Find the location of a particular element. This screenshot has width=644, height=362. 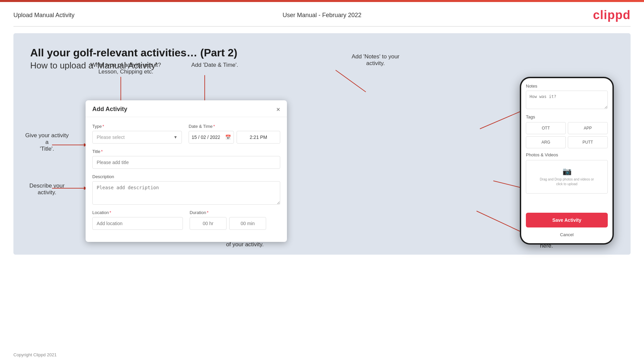

time-input is located at coordinates (258, 137).